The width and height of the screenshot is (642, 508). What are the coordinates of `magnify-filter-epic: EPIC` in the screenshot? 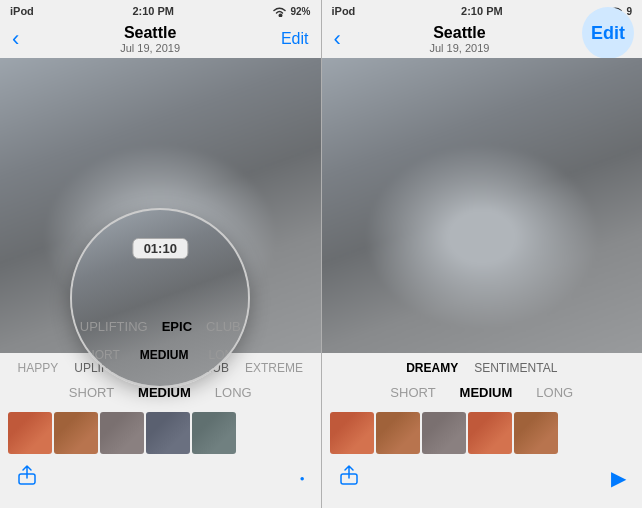 It's located at (177, 326).